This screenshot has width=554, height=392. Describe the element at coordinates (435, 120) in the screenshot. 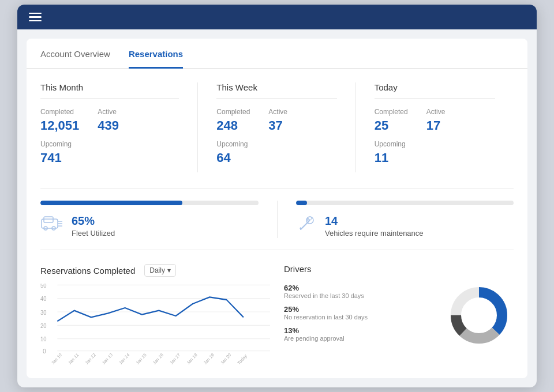

I see `stat-row: Completed 25 Active 17` at that location.